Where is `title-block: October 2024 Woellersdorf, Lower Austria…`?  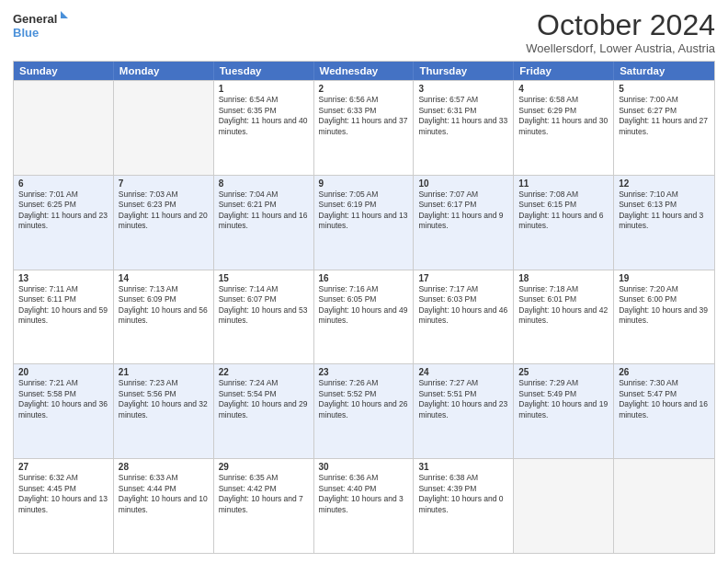
title-block: October 2024 Woellersdorf, Lower Austria… is located at coordinates (620, 32).